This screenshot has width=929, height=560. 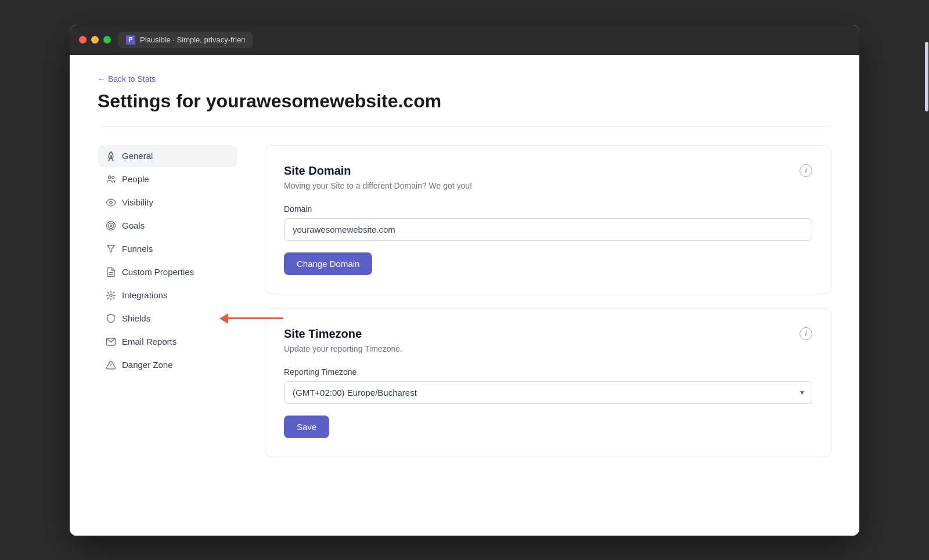 I want to click on sidebar-item-shields: Shields, so click(x=167, y=319).